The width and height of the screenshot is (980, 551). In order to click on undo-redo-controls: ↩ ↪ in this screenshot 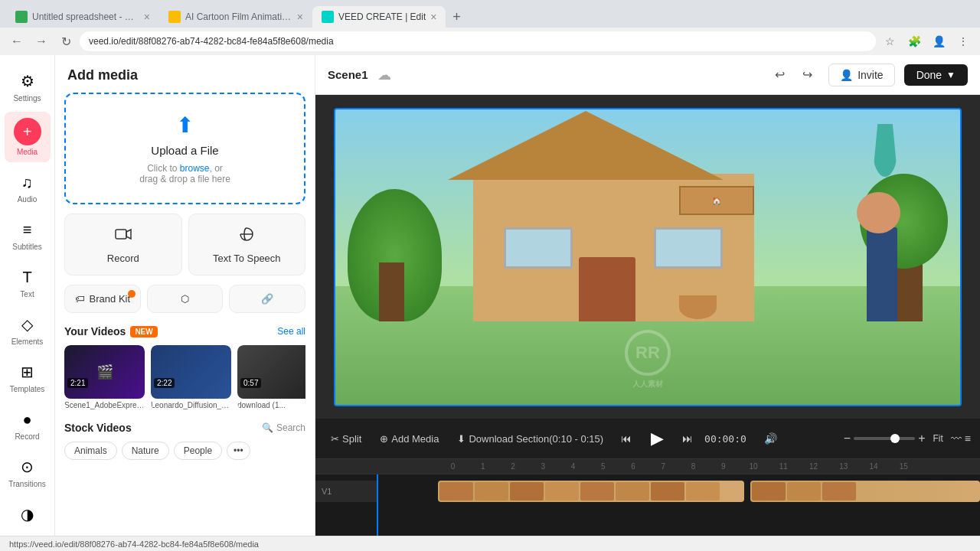, I will do `click(793, 75)`.